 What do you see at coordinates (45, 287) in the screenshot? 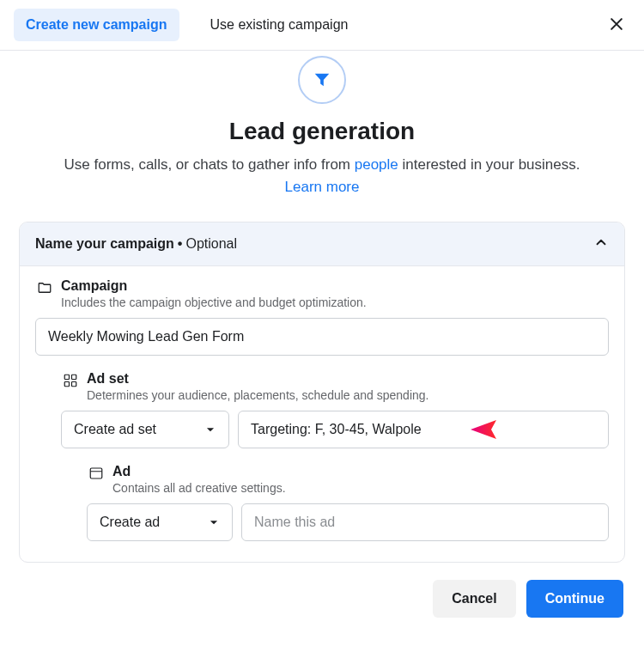
I see `folder-icon` at bounding box center [45, 287].